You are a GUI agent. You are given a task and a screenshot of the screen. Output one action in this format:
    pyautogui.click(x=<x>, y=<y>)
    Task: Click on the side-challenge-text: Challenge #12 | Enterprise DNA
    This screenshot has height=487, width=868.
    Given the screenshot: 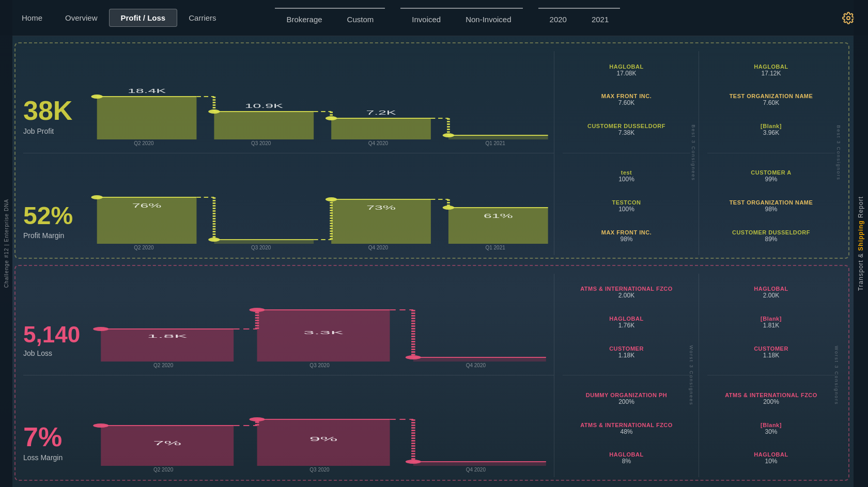 What is the action you would take?
    pyautogui.click(x=6, y=243)
    